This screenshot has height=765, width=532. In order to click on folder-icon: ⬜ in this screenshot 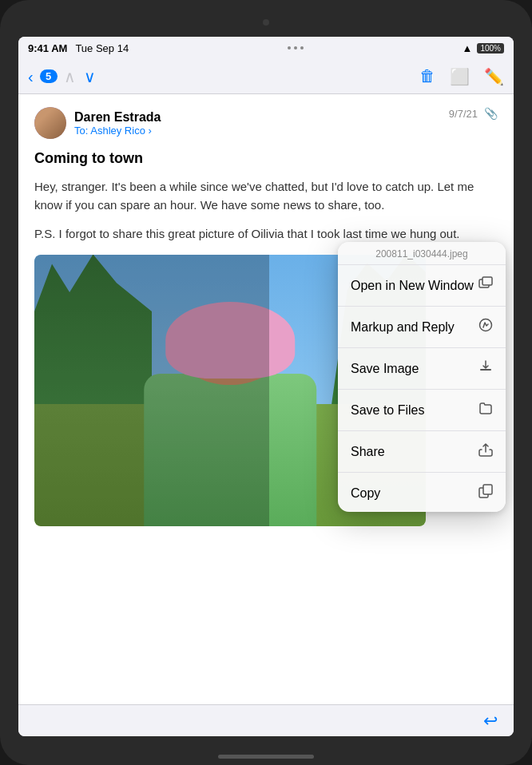, I will do `click(460, 77)`.